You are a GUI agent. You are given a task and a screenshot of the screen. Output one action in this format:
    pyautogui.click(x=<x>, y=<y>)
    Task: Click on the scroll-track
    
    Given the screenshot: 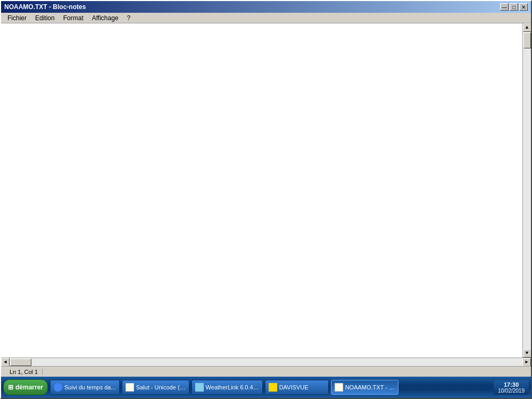 What is the action you would take?
    pyautogui.click(x=527, y=190)
    